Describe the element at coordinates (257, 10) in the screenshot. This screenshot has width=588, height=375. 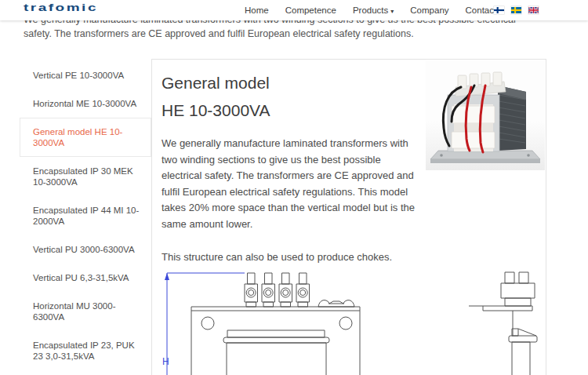
I see `nav-item-home: Home` at that location.